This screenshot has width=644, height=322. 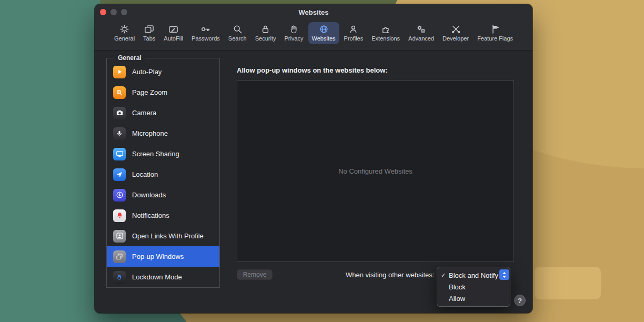 What do you see at coordinates (354, 38) in the screenshot?
I see `toolbar-item-label: Profiles` at bounding box center [354, 38].